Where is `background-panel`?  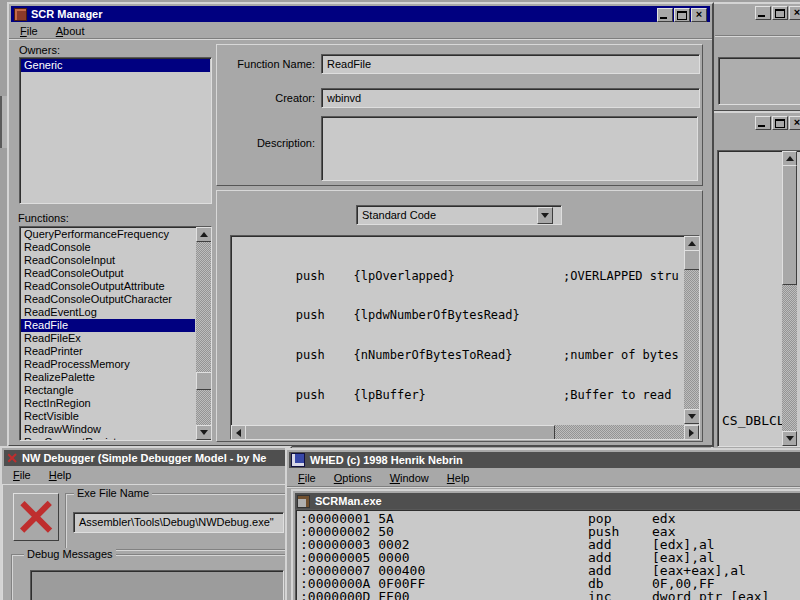
background-panel is located at coordinates (759, 81).